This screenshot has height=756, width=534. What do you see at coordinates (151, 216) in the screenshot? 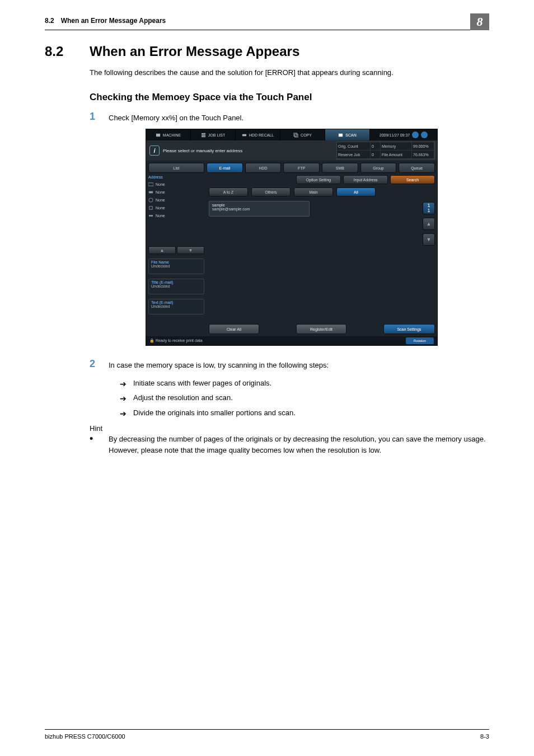
I see `group-small-icon` at bounding box center [151, 216].